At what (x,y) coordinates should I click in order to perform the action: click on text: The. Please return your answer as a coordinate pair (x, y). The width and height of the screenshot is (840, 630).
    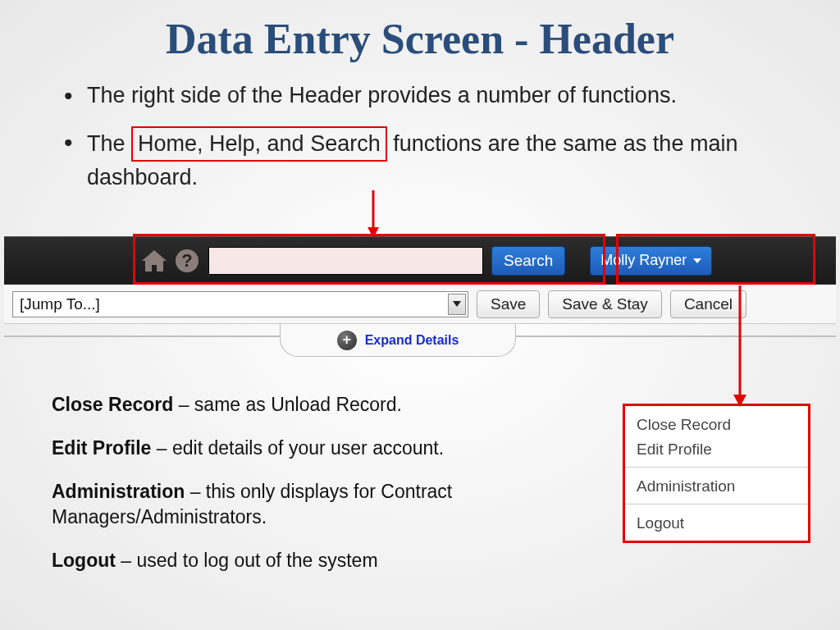
    Looking at the image, I should click on (109, 144).